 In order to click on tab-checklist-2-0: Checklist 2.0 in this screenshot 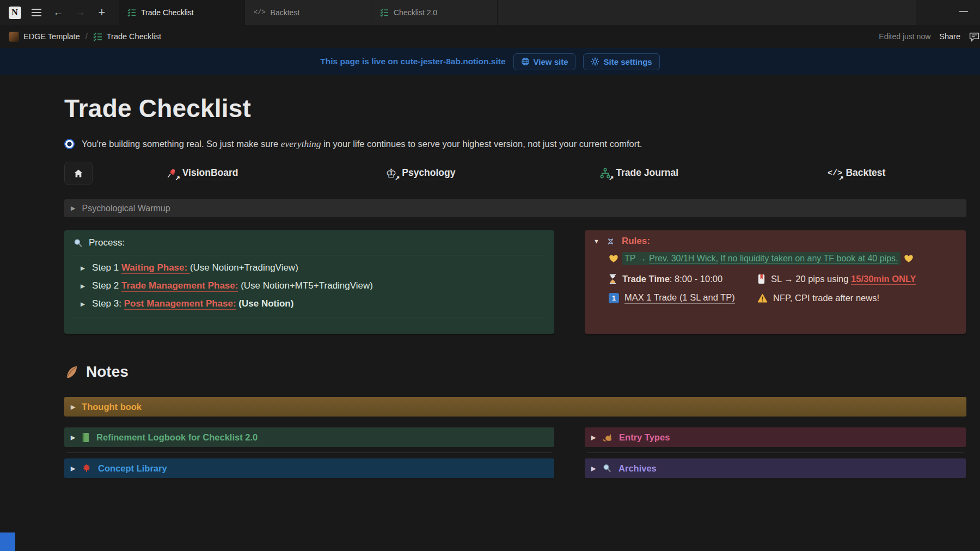, I will do `click(434, 13)`.